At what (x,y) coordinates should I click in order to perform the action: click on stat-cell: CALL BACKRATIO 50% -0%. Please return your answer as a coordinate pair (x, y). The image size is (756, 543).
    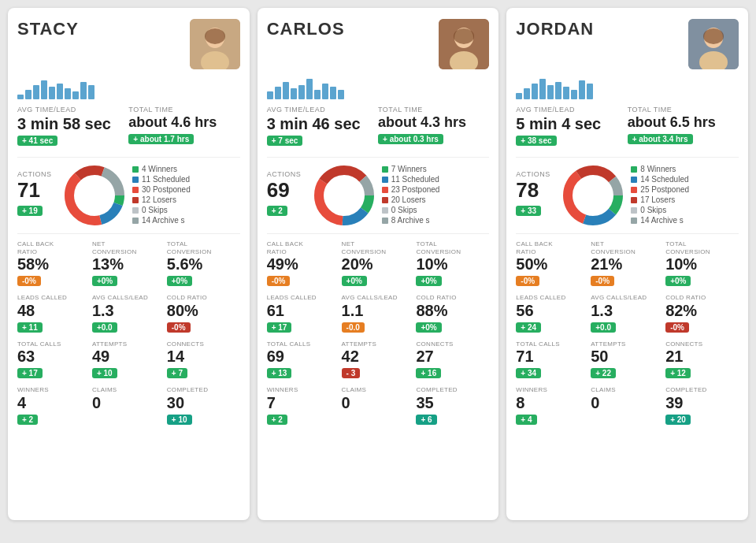
    Looking at the image, I should click on (553, 266).